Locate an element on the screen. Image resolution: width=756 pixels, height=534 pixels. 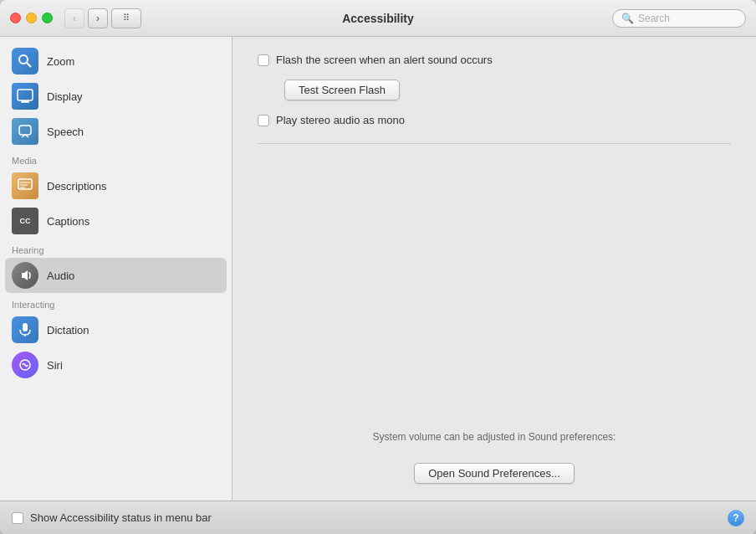
dictation-icon is located at coordinates (25, 330).